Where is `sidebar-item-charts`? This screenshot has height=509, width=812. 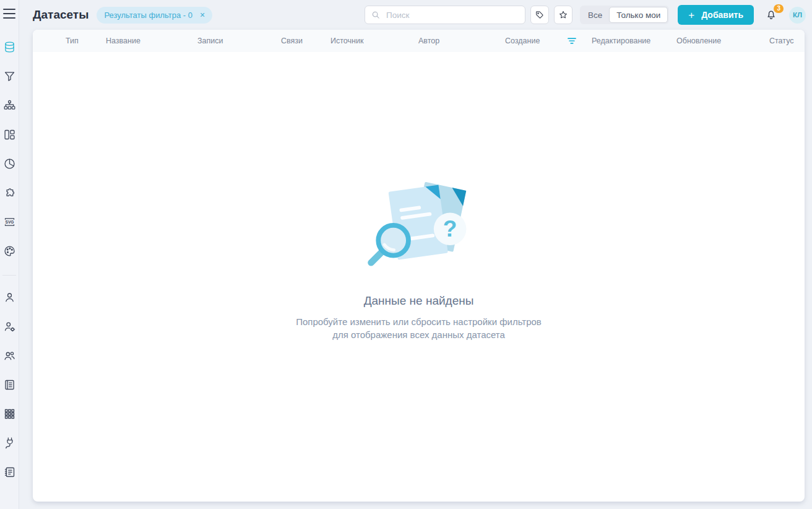
sidebar-item-charts is located at coordinates (10, 163).